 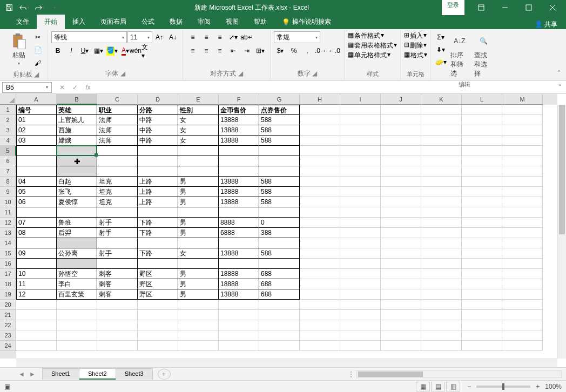 What do you see at coordinates (37, 274) in the screenshot?
I see `cell: 10` at bounding box center [37, 274].